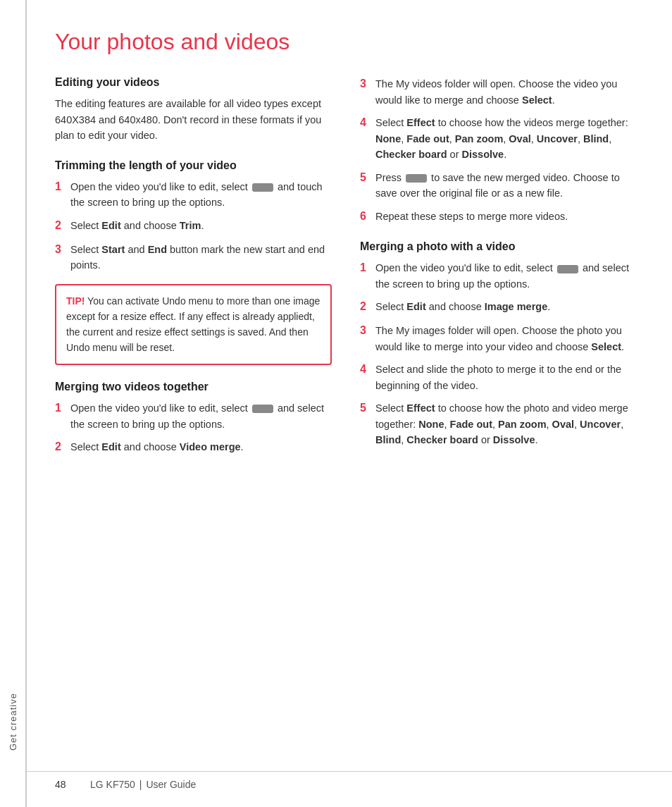 The width and height of the screenshot is (672, 807). What do you see at coordinates (349, 781) in the screenshot?
I see `footer: 48 LG KF750 | User Guide` at bounding box center [349, 781].